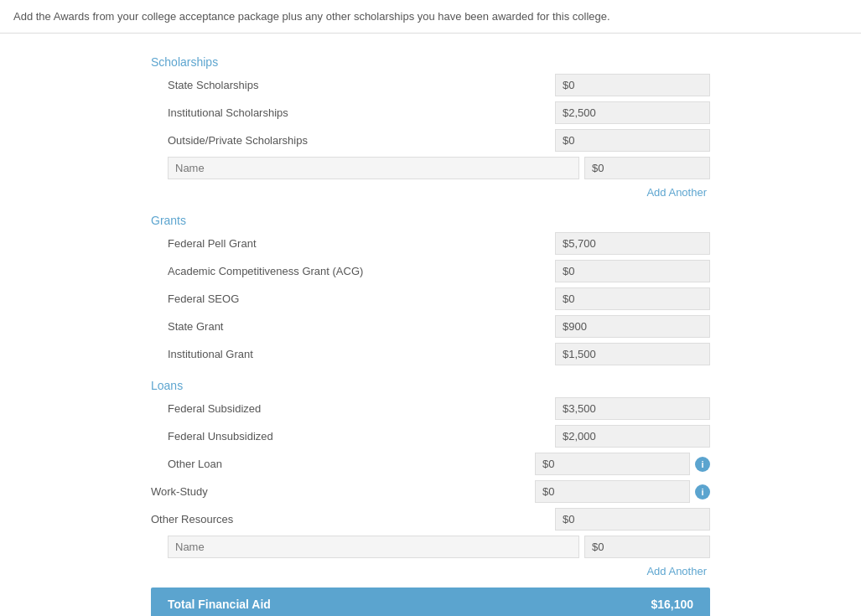 The image size is (861, 616). I want to click on total-amount: $16,100, so click(672, 604).